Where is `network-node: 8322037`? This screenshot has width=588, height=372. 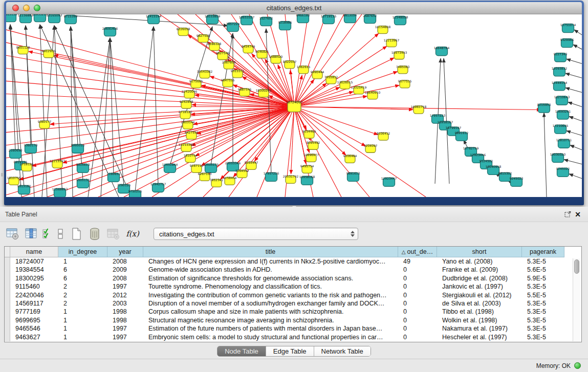
network-node: 8322037 is located at coordinates (290, 64).